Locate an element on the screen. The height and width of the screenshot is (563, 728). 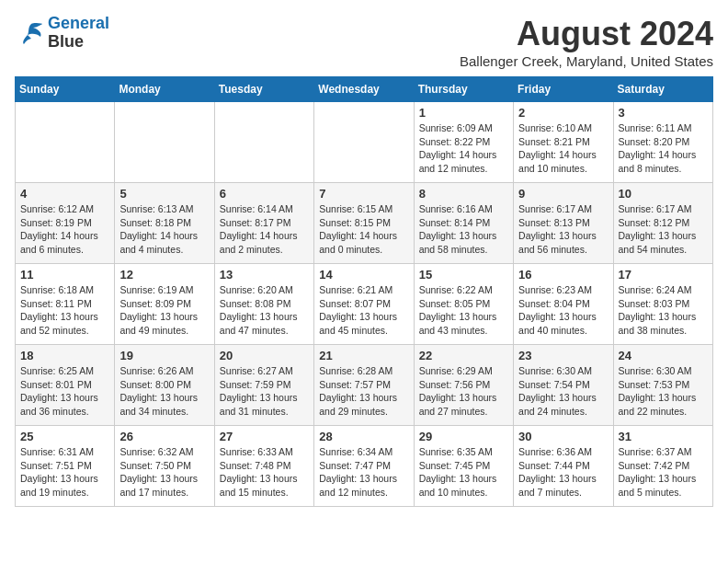
day-number: 18 is located at coordinates (64, 355).